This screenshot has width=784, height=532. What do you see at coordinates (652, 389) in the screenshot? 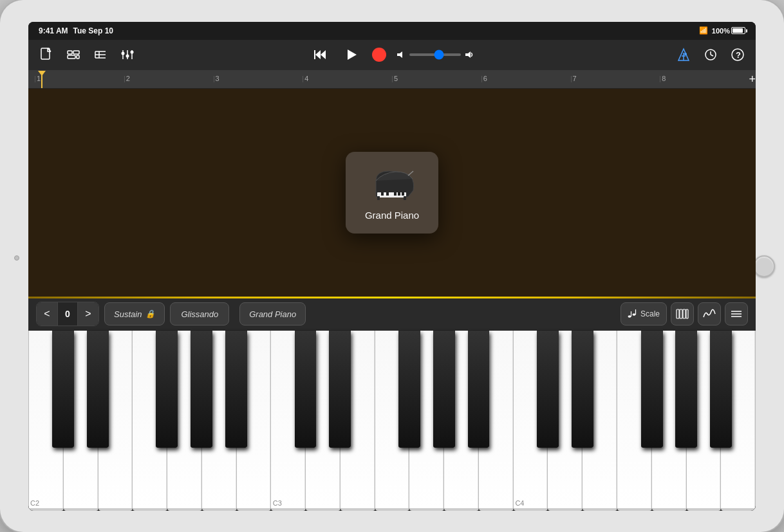
I see `key-fs4` at bounding box center [652, 389].